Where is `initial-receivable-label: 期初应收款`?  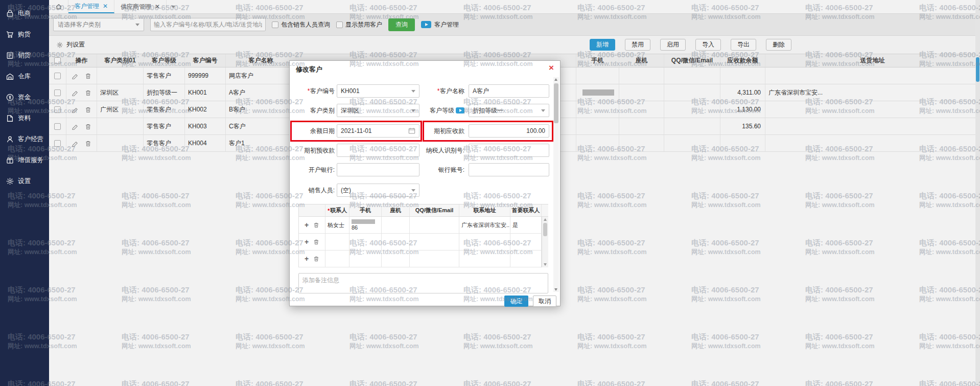
initial-receivable-label: 期初应收款 is located at coordinates (445, 131).